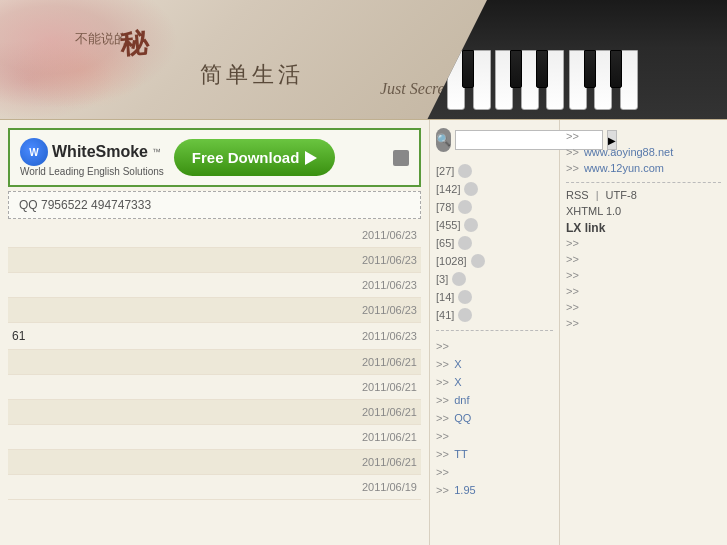  Describe the element at coordinates (100, 152) in the screenshot. I see `ws-logo-name: WhiteSmoke` at that location.